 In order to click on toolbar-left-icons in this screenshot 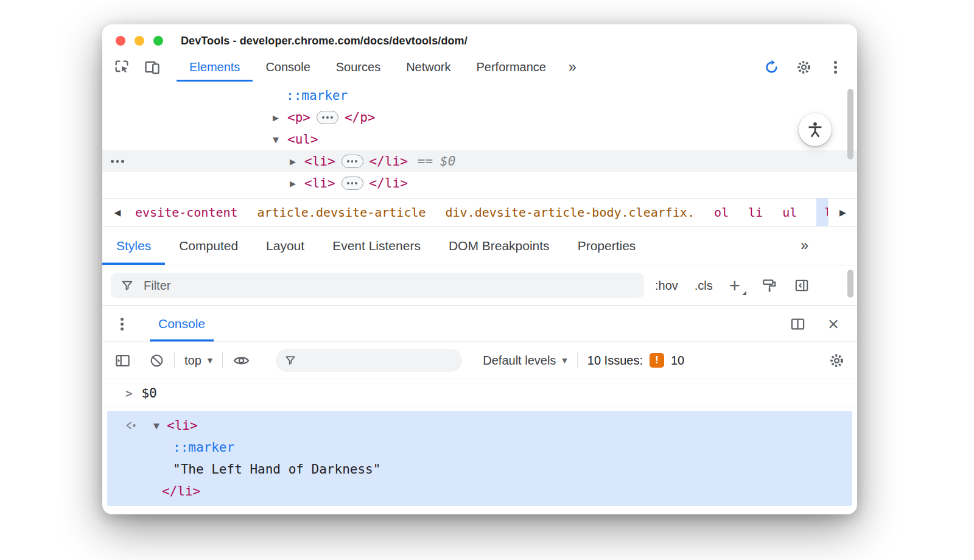, I will do `click(137, 67)`.